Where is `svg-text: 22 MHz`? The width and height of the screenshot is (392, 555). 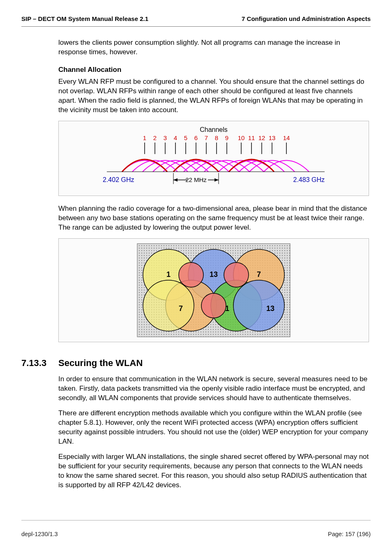
svg-text: 22 MHz is located at coordinates (196, 180).